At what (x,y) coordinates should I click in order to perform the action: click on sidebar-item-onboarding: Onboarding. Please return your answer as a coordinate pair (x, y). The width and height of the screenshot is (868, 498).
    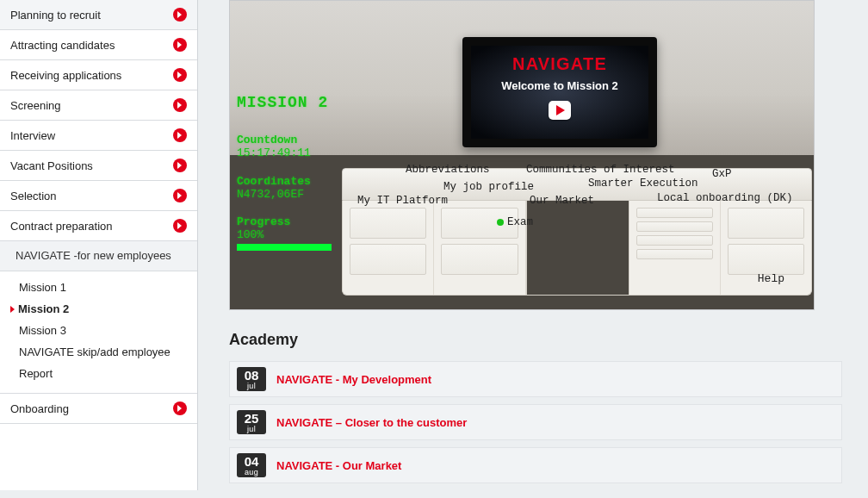
    Looking at the image, I should click on (98, 408).